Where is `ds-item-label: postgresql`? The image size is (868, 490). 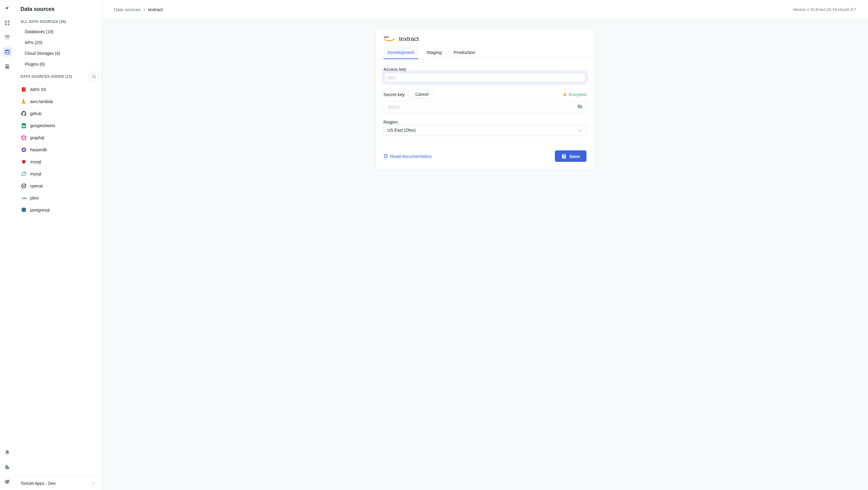 ds-item-label: postgresql is located at coordinates (40, 210).